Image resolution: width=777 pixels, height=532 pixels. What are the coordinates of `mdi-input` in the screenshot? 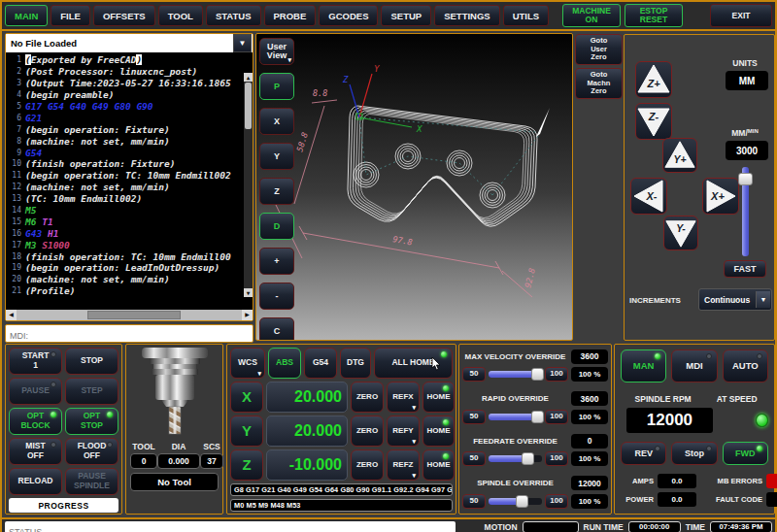 It's located at (129, 336).